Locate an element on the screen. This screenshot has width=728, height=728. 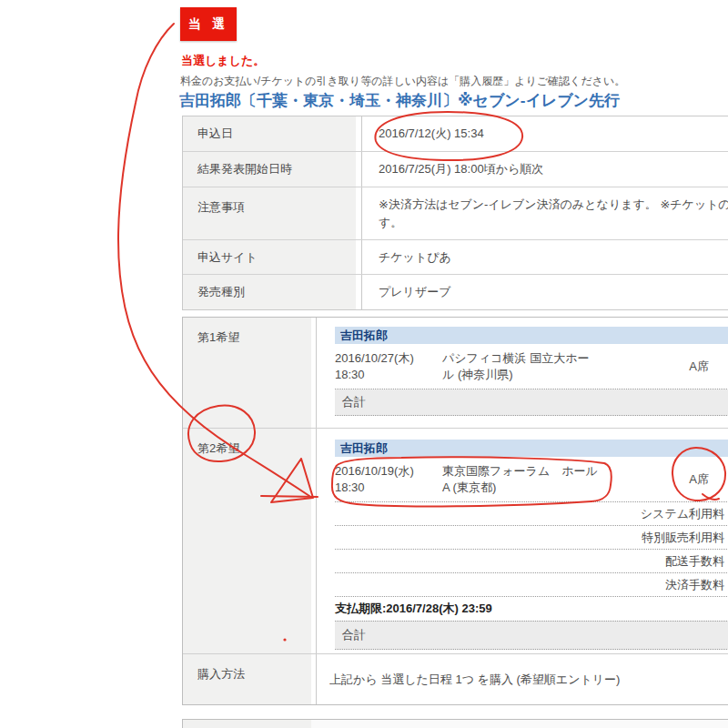
caution-line2: す。 is located at coordinates (553, 223).